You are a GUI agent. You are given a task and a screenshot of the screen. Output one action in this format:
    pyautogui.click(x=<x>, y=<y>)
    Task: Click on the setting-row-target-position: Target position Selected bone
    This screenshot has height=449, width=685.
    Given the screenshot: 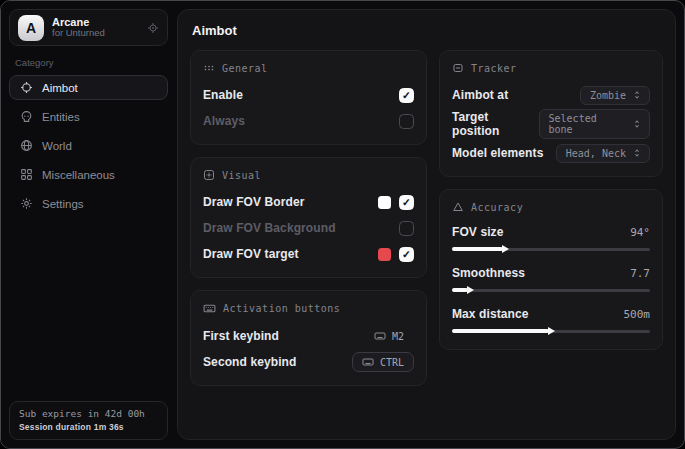 What is the action you would take?
    pyautogui.click(x=551, y=124)
    